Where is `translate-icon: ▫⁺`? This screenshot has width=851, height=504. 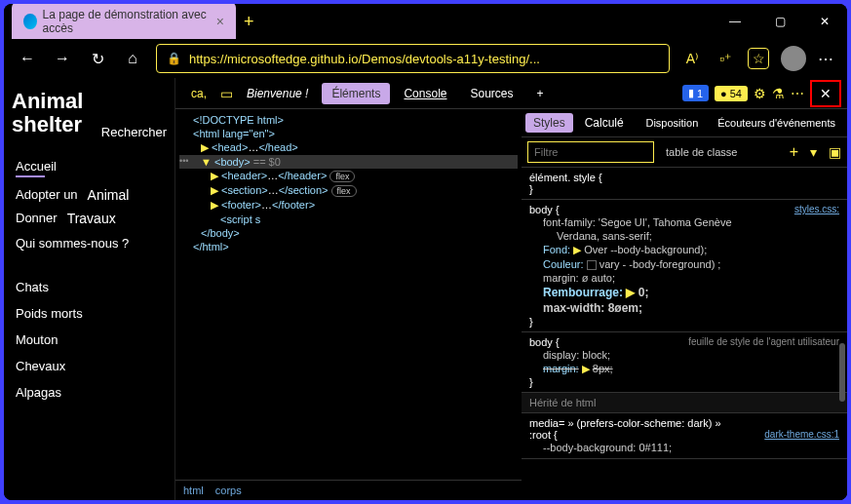
translate-icon: ▫⁺ is located at coordinates (725, 58).